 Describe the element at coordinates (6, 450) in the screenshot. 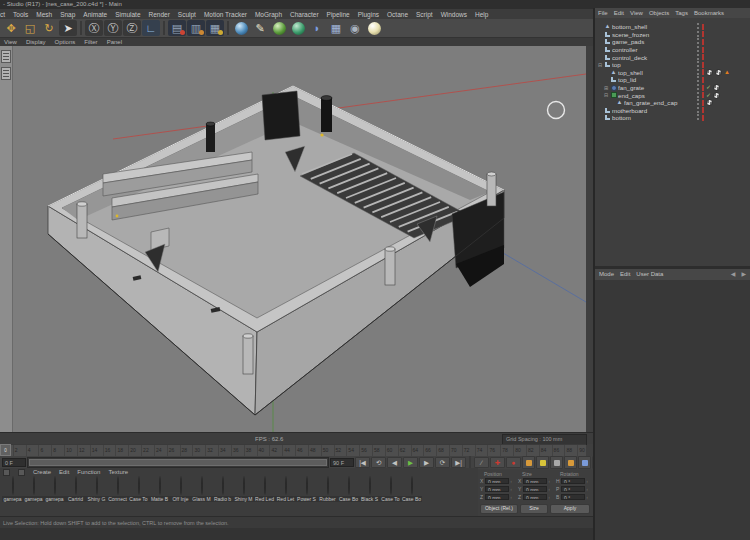

I see `timeline-playhead: 0` at that location.